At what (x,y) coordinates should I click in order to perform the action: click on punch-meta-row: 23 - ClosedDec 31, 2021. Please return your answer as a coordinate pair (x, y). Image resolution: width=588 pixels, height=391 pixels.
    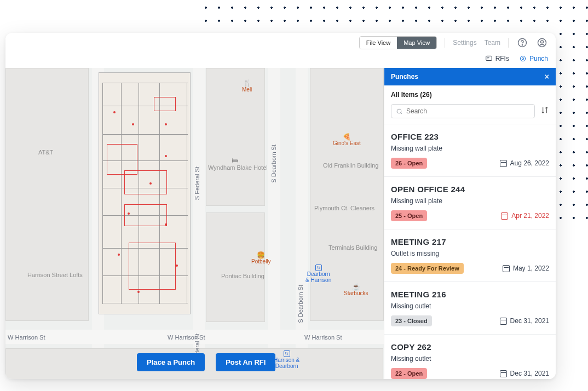
    Looking at the image, I should click on (470, 321).